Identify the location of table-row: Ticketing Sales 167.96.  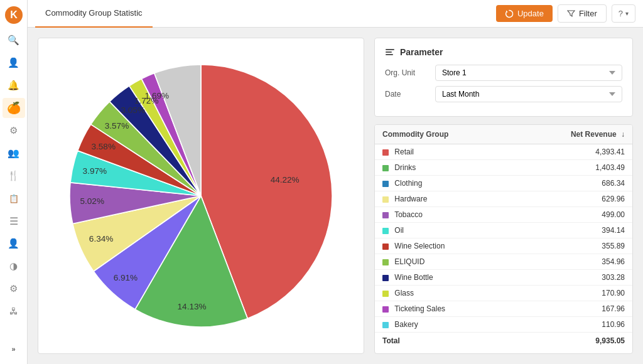
(504, 309).